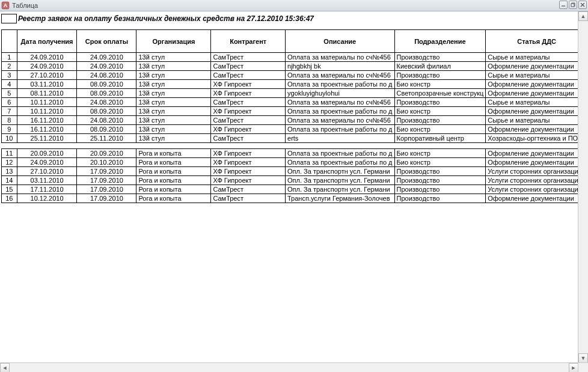 This screenshot has height=372, width=588. What do you see at coordinates (295, 102) in the screenshot?
I see `table-row: 610.11.201024.08.201013й стулСамТрестОпл…` at bounding box center [295, 102].